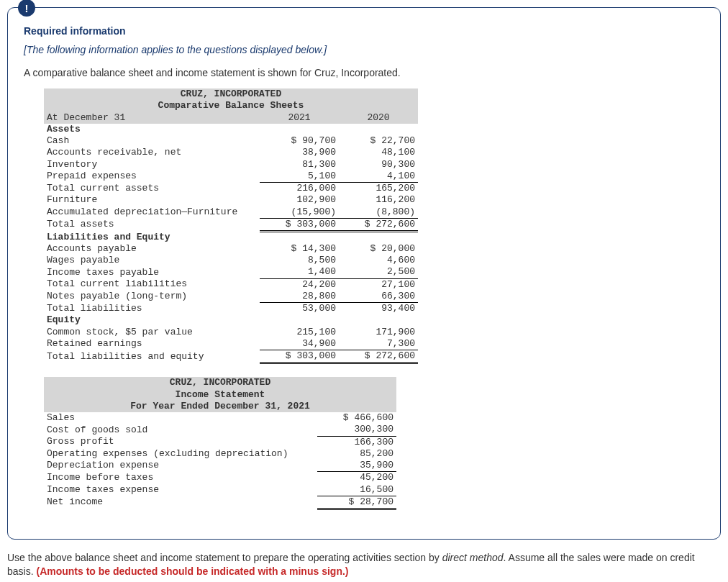 The width and height of the screenshot is (728, 582). Describe the element at coordinates (152, 320) in the screenshot. I see `equity-header: Equity` at that location.